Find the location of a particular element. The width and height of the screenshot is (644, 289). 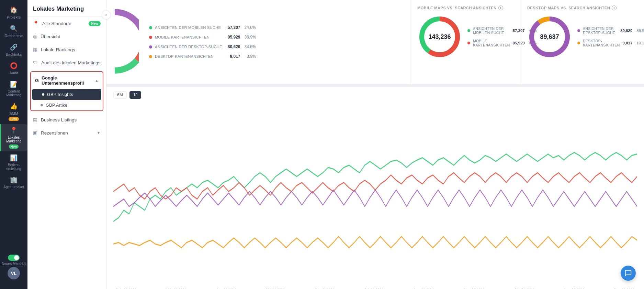

sidebar-item-projekte: 🏠 Projekte is located at coordinates (14, 13).